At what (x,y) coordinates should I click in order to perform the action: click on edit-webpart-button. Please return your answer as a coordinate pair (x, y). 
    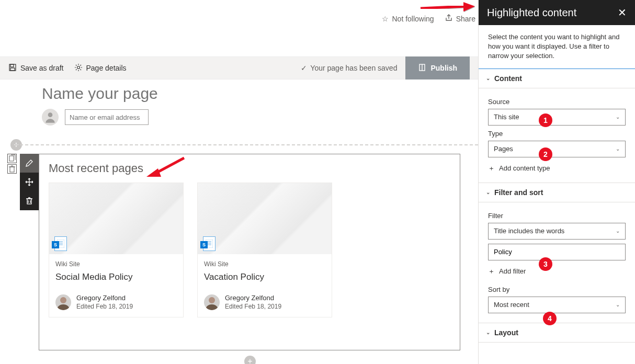
    Looking at the image, I should click on (29, 163).